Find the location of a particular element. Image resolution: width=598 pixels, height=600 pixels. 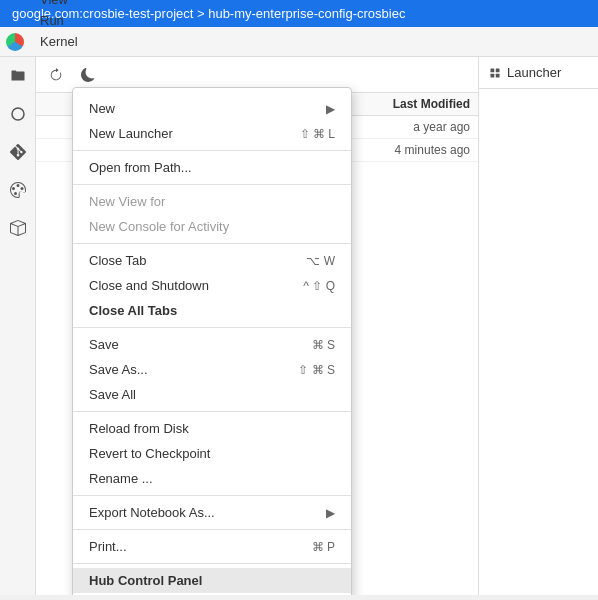

menu-row-label: Print... is located at coordinates (190, 546).